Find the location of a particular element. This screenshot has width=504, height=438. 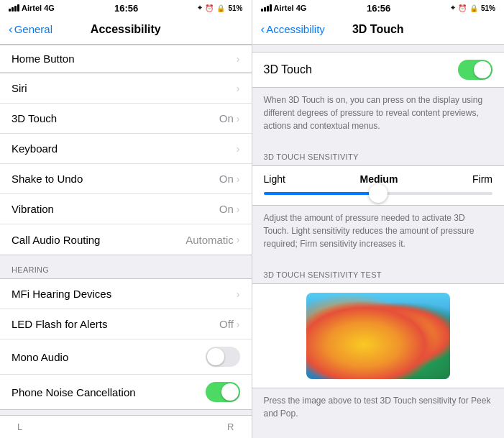

back-button: ‹ General is located at coordinates (30, 29).